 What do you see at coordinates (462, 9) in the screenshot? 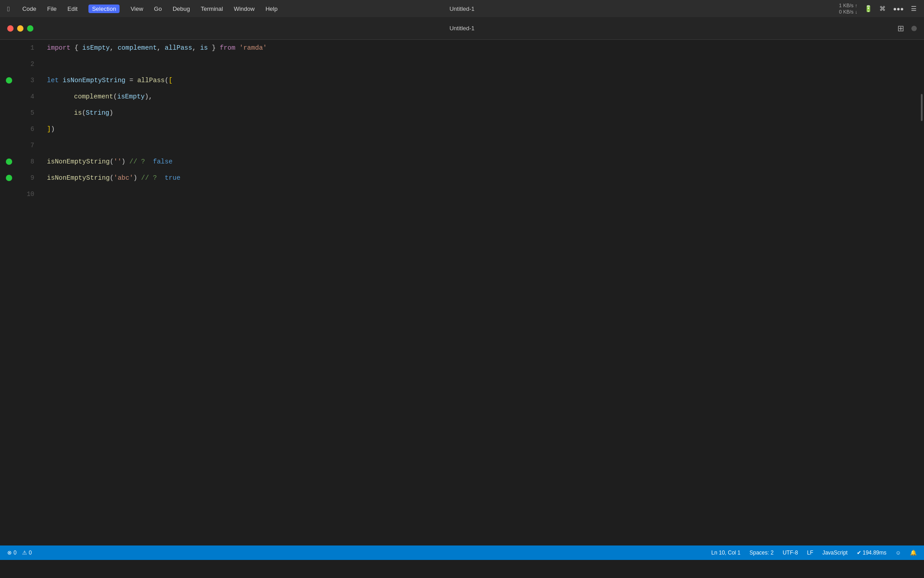
I see `window-title-center: Untitled-1` at bounding box center [462, 9].